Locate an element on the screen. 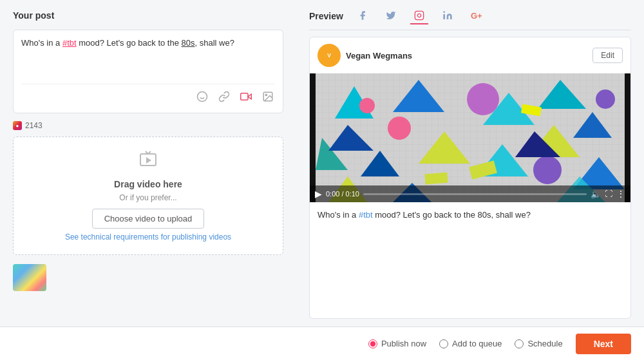 Image resolution: width=644 pixels, height=360 pixels. account-info: V Vegan Wegmans is located at coordinates (365, 55).